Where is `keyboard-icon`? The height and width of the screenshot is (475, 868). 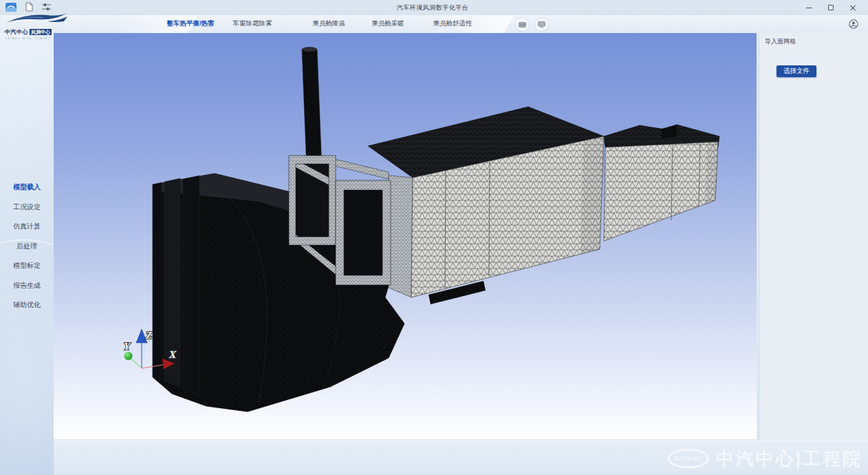
keyboard-icon is located at coordinates (523, 25).